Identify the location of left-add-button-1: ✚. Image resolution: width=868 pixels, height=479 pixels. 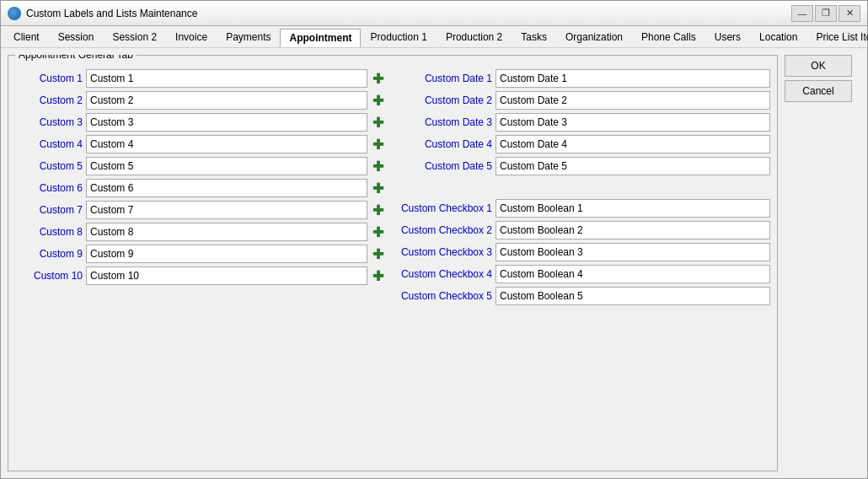
(378, 78).